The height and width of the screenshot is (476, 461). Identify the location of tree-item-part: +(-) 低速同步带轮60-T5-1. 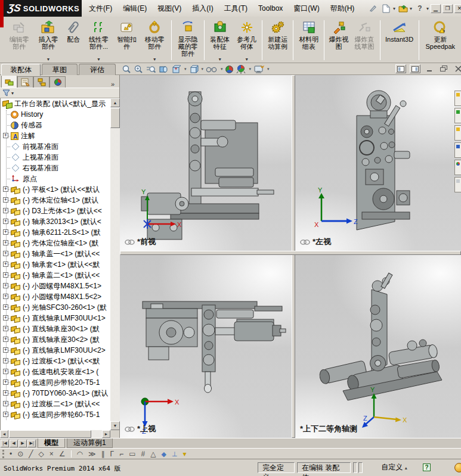
(55, 415).